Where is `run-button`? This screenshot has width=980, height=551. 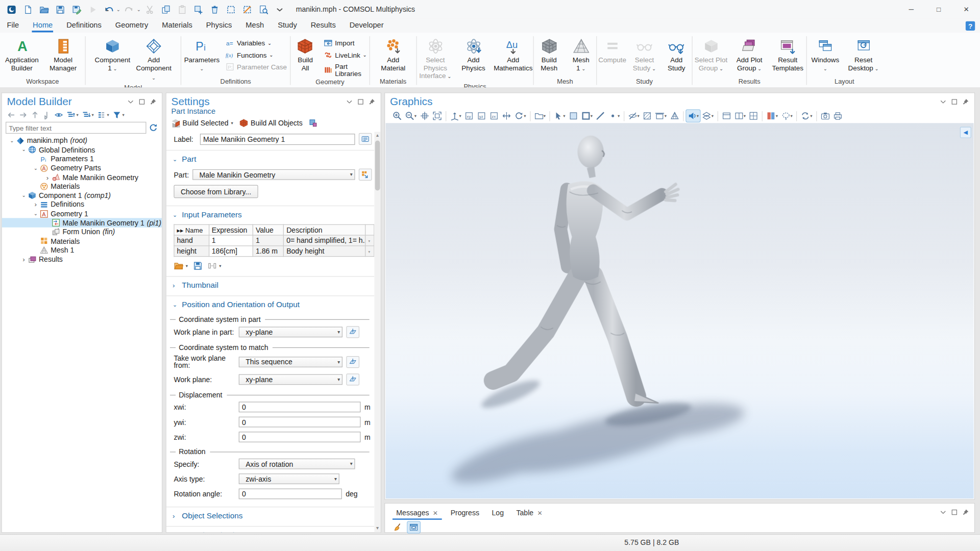
run-button is located at coordinates (93, 9).